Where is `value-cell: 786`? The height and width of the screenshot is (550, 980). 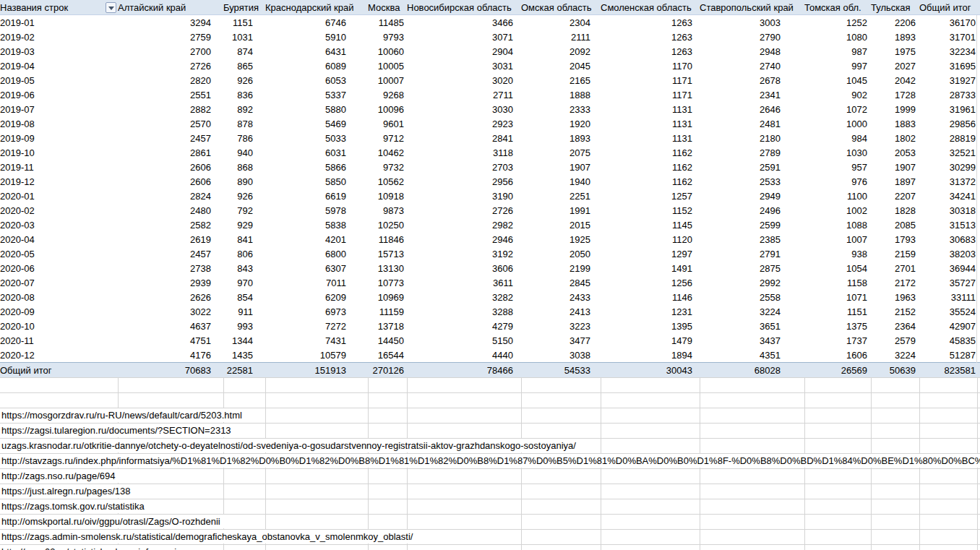
value-cell: 786 is located at coordinates (244, 138).